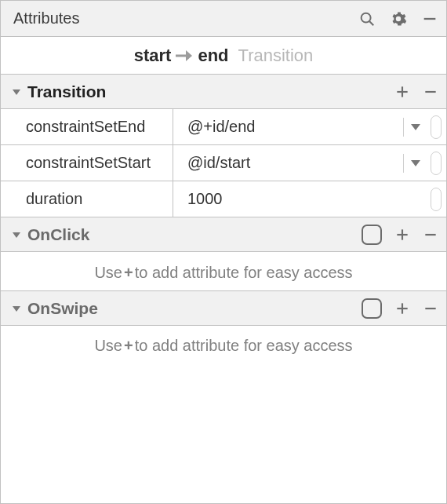  Describe the element at coordinates (87, 127) in the screenshot. I see `attr-label: constraintSetEnd` at that location.